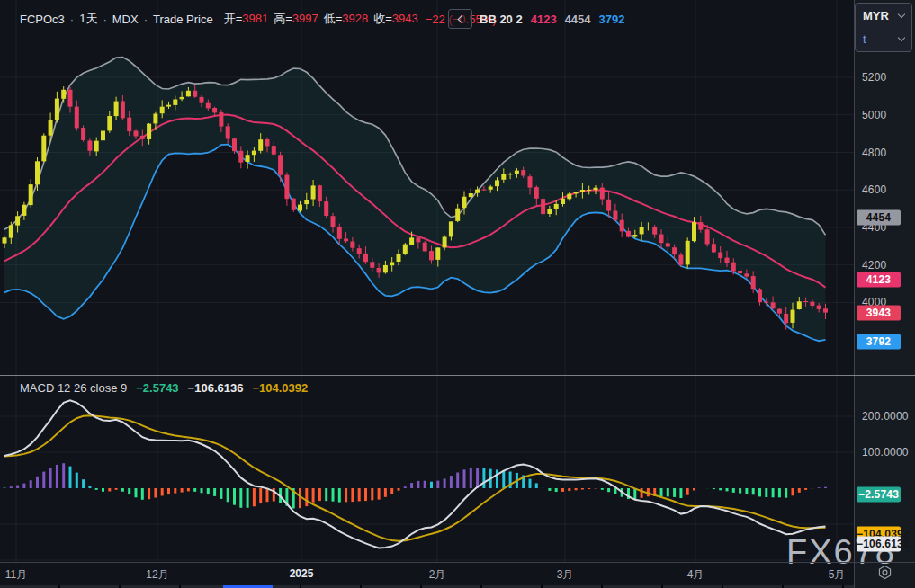 The height and width of the screenshot is (588, 915). What do you see at coordinates (461, 19) in the screenshot?
I see `legend-back-button` at bounding box center [461, 19].